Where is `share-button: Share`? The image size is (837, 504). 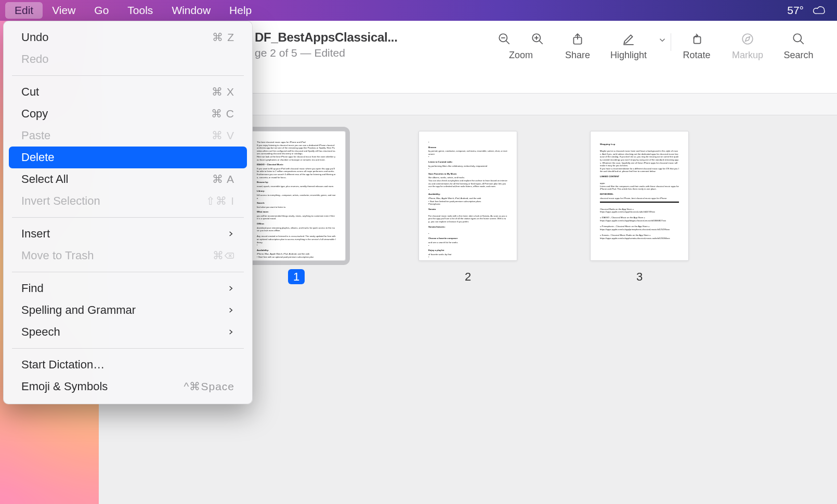 share-button: Share is located at coordinates (578, 46).